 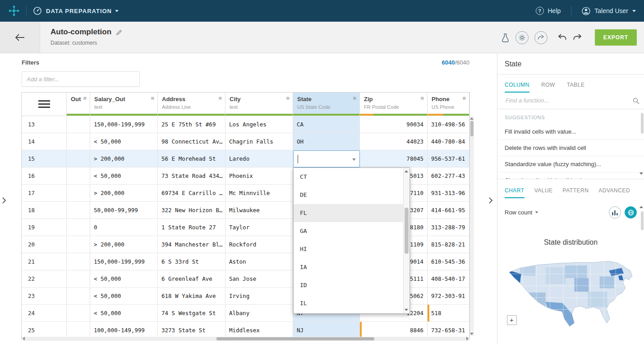 I want to click on dropdown-scrollbar, so click(x=406, y=241).